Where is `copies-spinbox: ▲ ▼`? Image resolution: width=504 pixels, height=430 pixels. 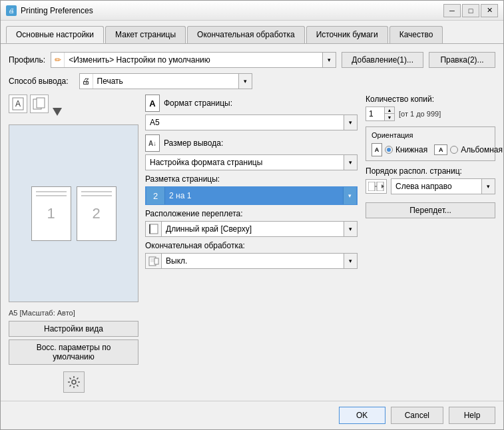 copies-spinbox: ▲ ▼ is located at coordinates (389, 114).